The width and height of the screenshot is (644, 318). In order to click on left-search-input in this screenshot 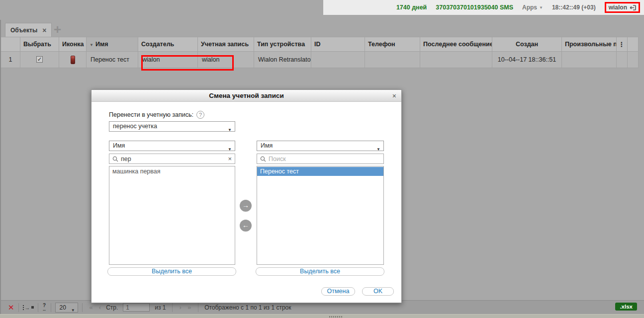, I will do `click(173, 159)`.